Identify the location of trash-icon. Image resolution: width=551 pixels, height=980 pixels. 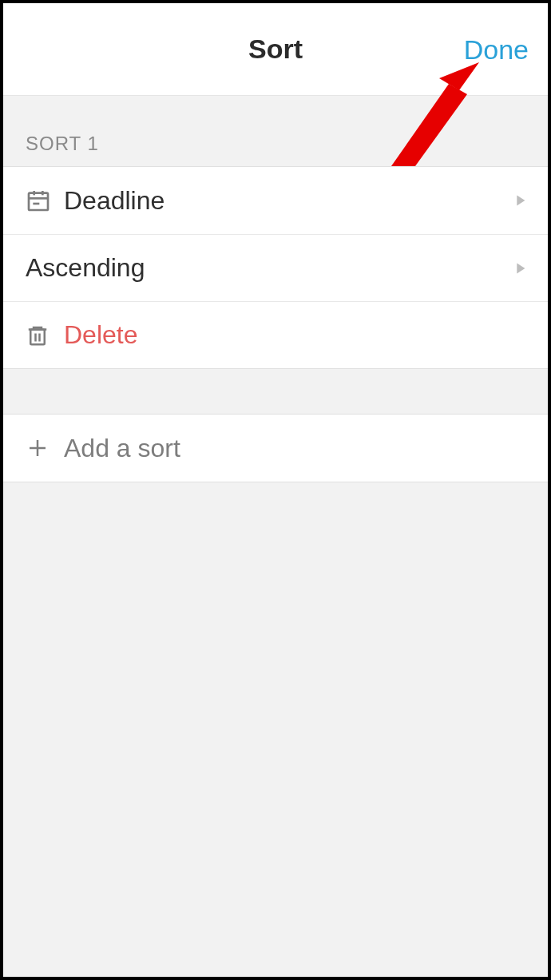
(45, 335).